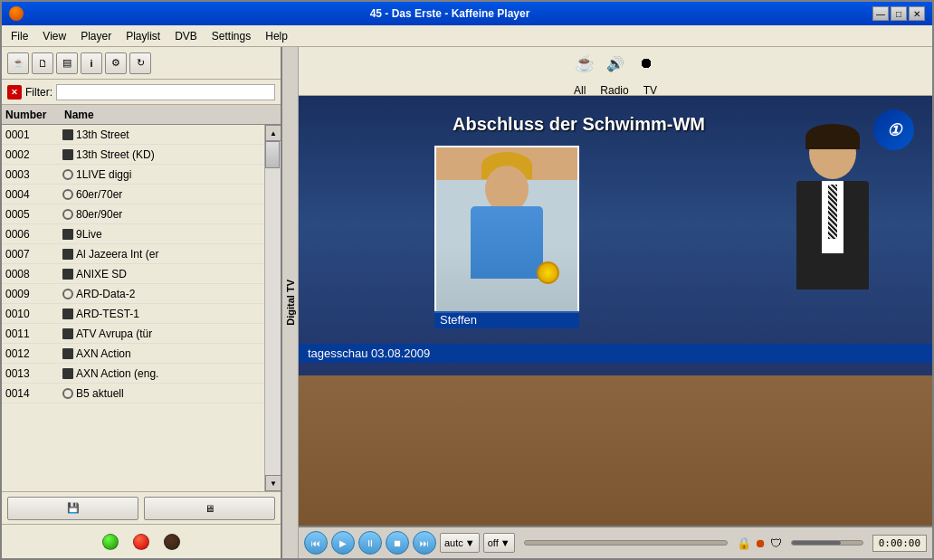 This screenshot has height=560, width=934. What do you see at coordinates (505, 543) in the screenshot?
I see `off-chevron-icon: ▼` at bounding box center [505, 543].